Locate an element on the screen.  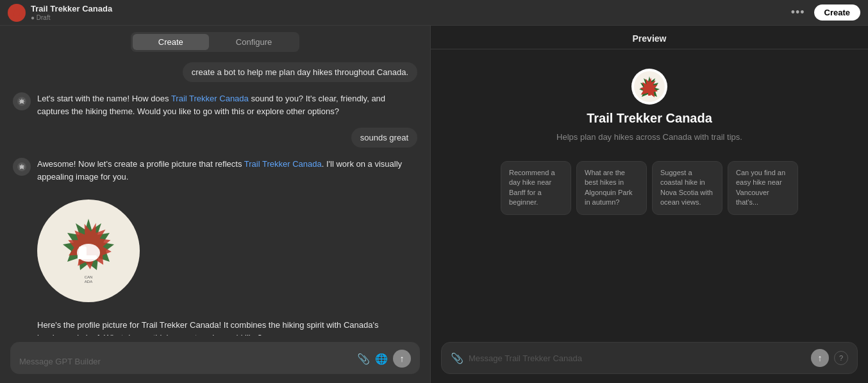
generated-image: CAN ADA is located at coordinates (227, 251).